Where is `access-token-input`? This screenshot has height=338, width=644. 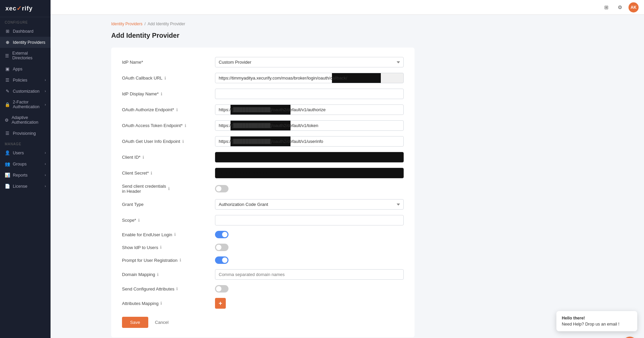
access-token-input is located at coordinates (309, 125).